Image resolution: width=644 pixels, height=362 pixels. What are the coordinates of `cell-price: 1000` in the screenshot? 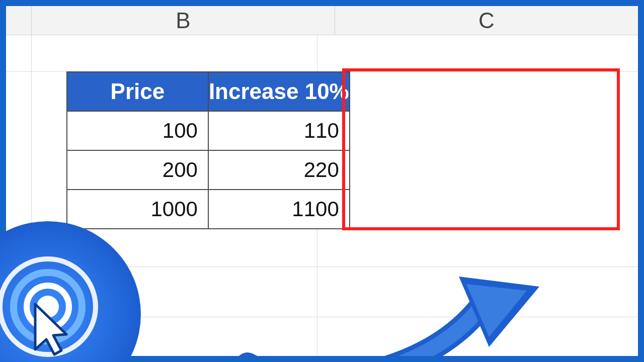 It's located at (138, 209).